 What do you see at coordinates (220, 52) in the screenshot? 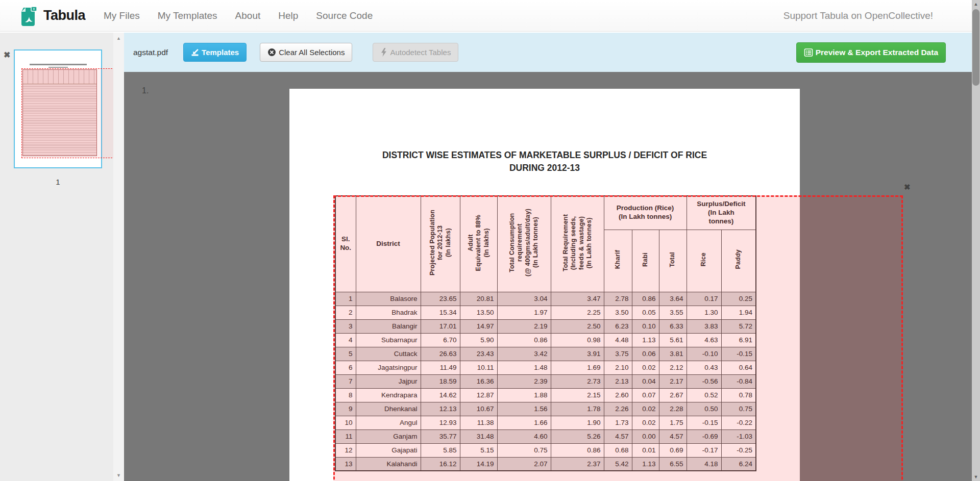
I see `templates-label: Templates` at bounding box center [220, 52].